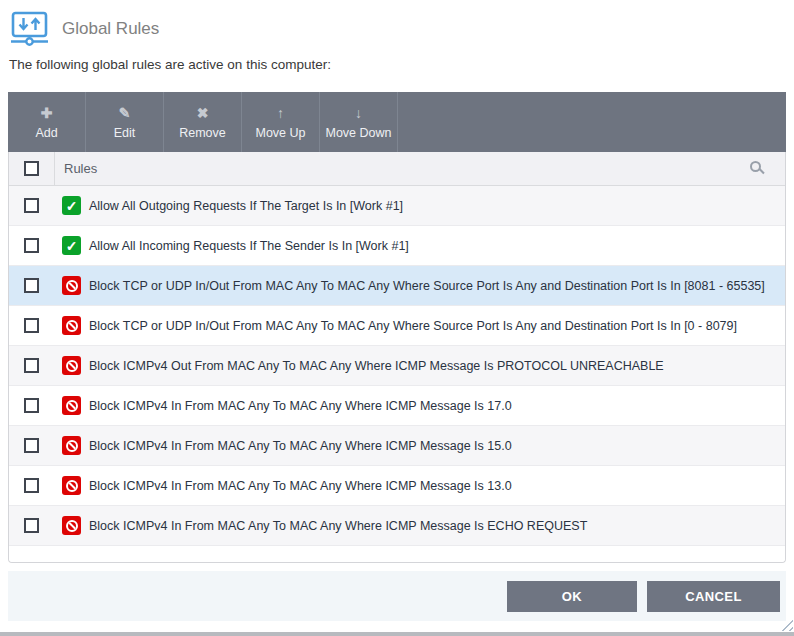  Describe the element at coordinates (80, 168) in the screenshot. I see `rules-column-header: Rules` at that location.